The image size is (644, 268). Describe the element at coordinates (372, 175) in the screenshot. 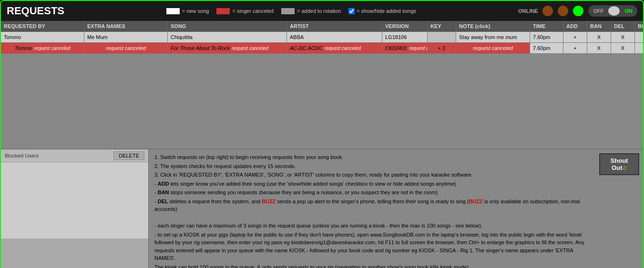

I see `instruction-3: 3. Click in 'REQUESTED BY', 'EXTRA NAMES…` at that location.